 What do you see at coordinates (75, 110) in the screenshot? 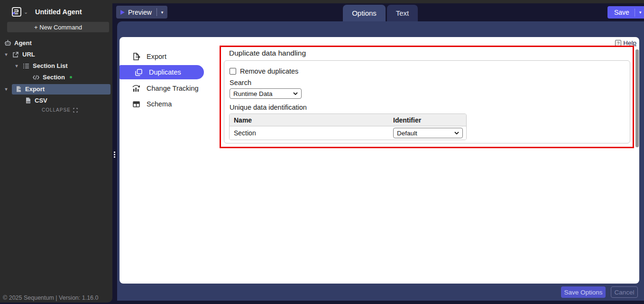
I see `expand-icon` at bounding box center [75, 110].